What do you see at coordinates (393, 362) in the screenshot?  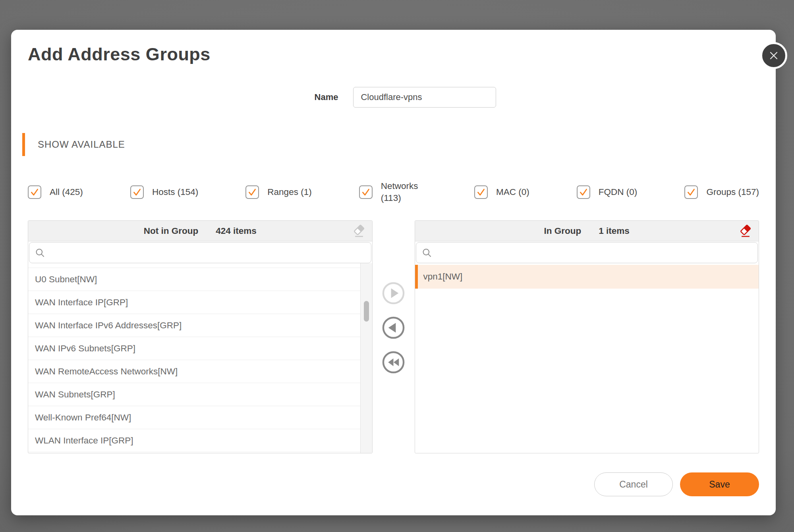 I see `double-arrow-left-icon` at bounding box center [393, 362].